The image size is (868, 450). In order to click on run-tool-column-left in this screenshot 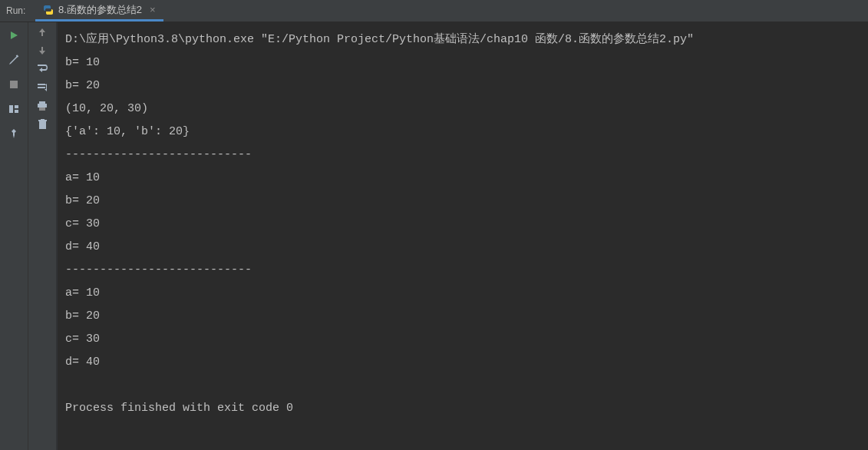, I will do `click(14, 237)`.